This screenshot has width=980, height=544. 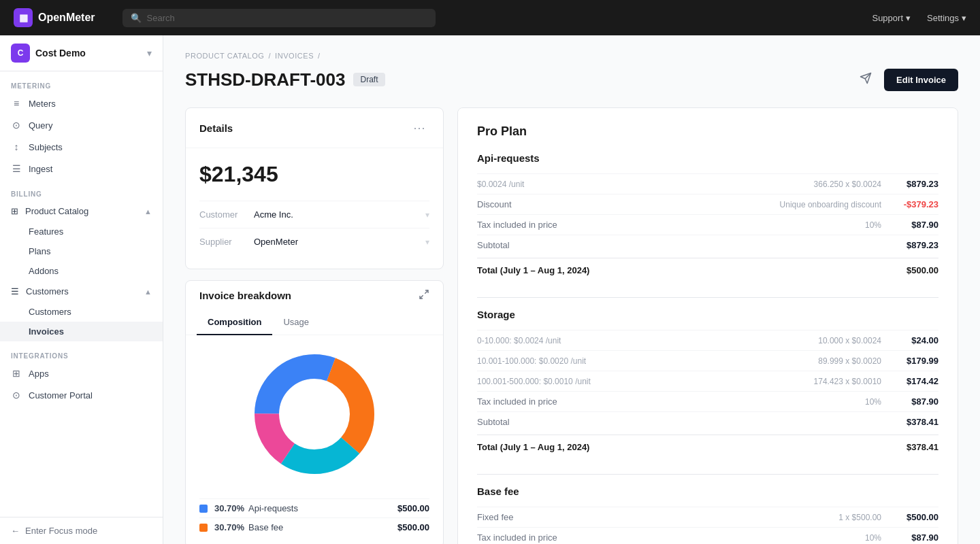 I want to click on sidebar-item-apps: ⊞ Apps, so click(x=82, y=373).